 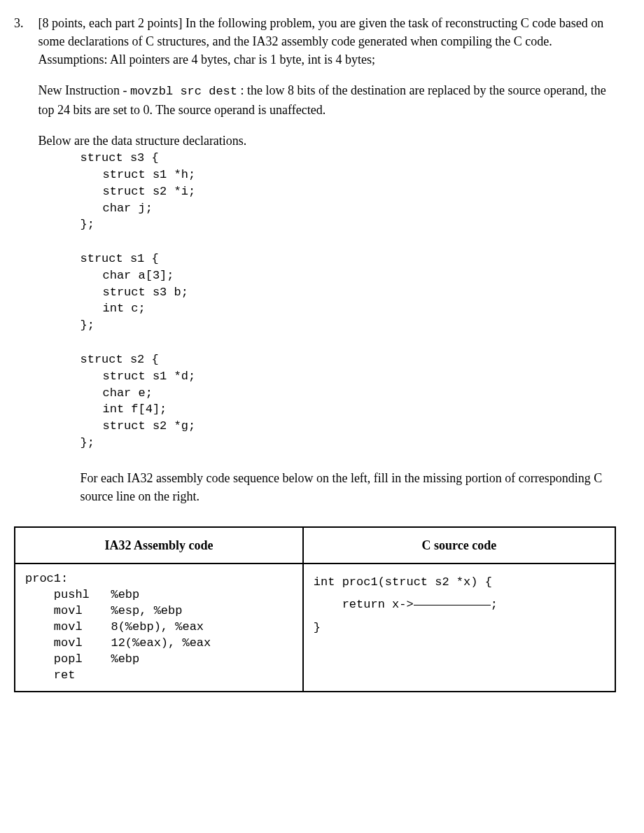 I want to click on asm-l6-op: ret, so click(x=64, y=675).